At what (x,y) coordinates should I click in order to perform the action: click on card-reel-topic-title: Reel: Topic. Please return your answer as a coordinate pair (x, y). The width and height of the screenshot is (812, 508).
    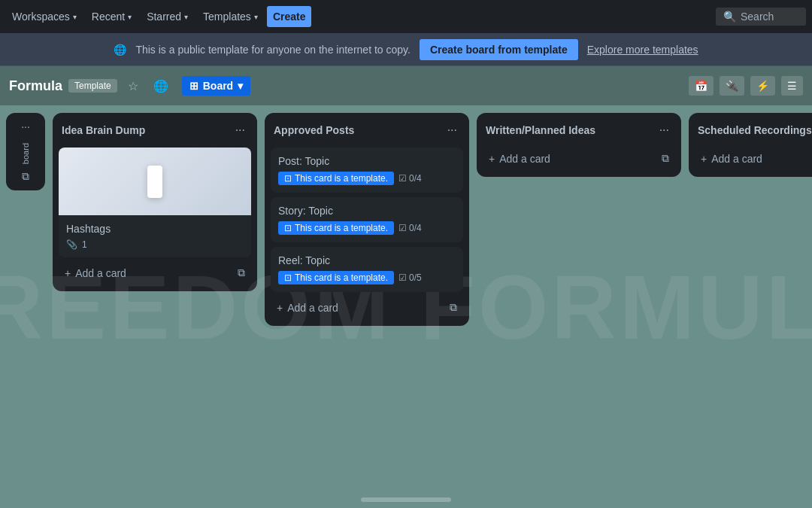
    Looking at the image, I should click on (367, 260).